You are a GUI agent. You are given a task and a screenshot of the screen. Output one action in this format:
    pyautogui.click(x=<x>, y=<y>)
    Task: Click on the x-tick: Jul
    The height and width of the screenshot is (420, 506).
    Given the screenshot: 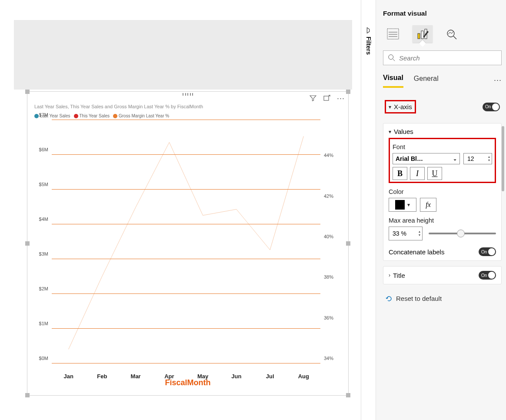 What is the action you would take?
    pyautogui.click(x=270, y=377)
    